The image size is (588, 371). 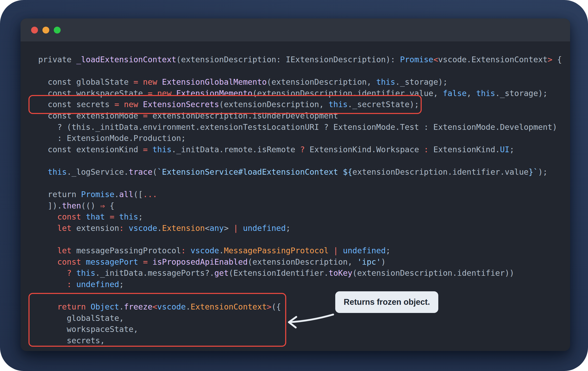 I want to click on code-line: const that = this;, so click(x=304, y=217).